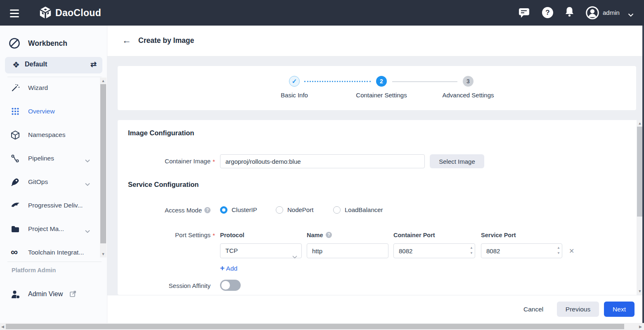 Image resolution: width=644 pixels, height=330 pixels. What do you see at coordinates (15, 135) in the screenshot?
I see `cube-icon` at bounding box center [15, 135].